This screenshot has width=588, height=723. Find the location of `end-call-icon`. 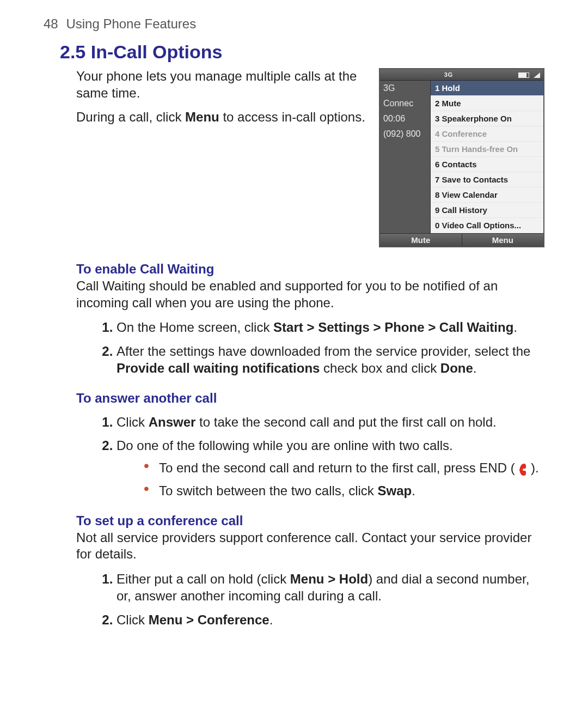

end-call-icon is located at coordinates (523, 469).